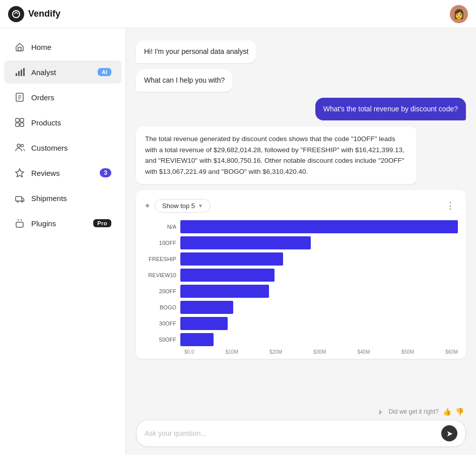 The height and width of the screenshot is (455, 476). I want to click on plugins-icon, so click(20, 223).